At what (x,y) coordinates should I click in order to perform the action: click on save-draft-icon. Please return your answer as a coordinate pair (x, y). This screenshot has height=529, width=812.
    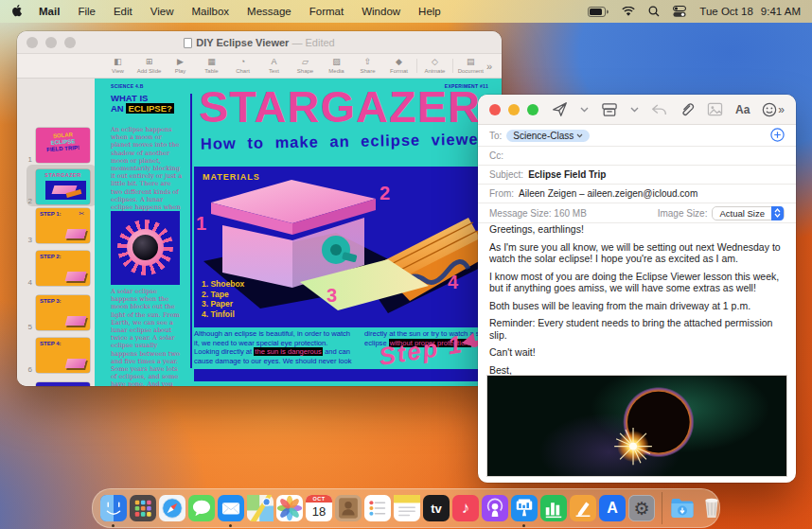
    Looking at the image, I should click on (609, 110).